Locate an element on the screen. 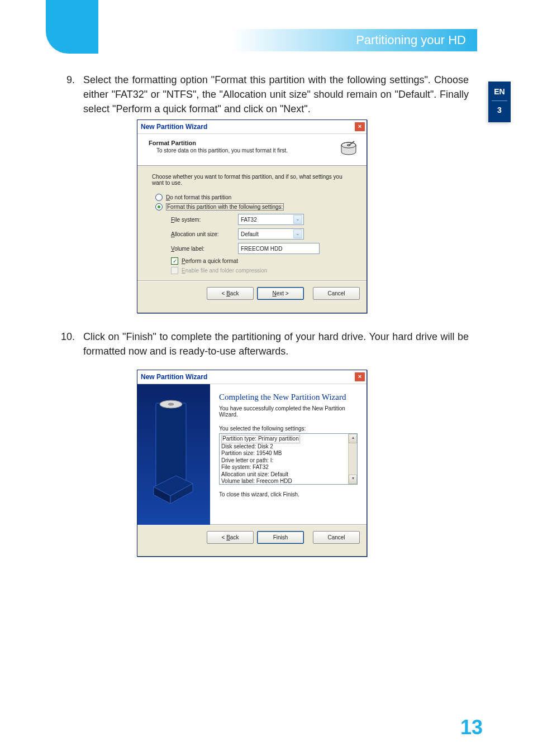 This screenshot has height=756, width=533. checkbox-disabled-icon is located at coordinates (174, 270).